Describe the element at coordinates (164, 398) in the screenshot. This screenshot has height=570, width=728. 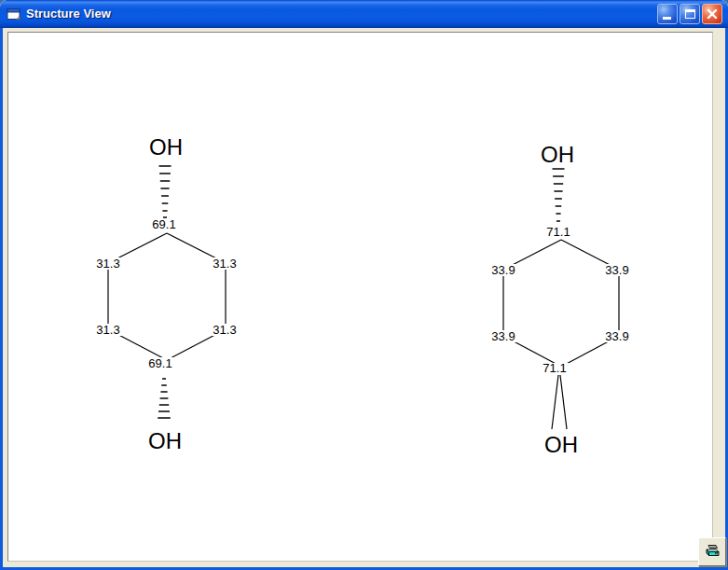
I see `hashed-wedge-bond-bottom` at that location.